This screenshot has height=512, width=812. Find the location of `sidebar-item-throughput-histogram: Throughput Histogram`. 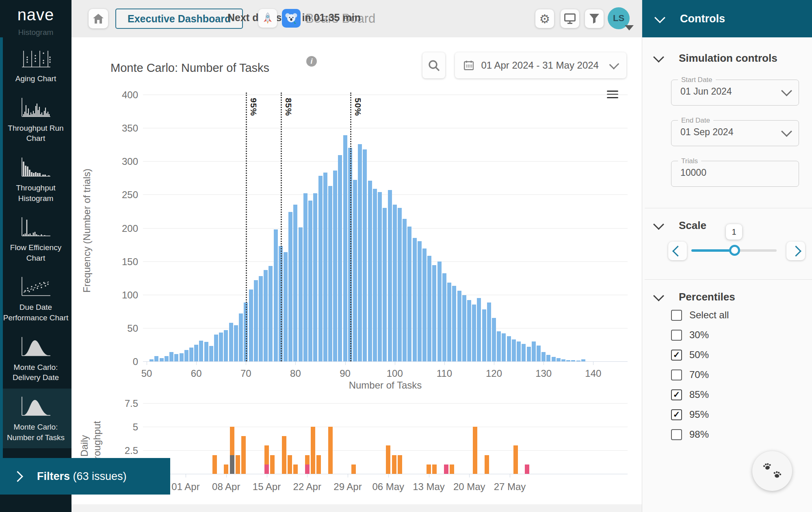

sidebar-item-throughput-histogram: Throughput Histogram is located at coordinates (36, 179).